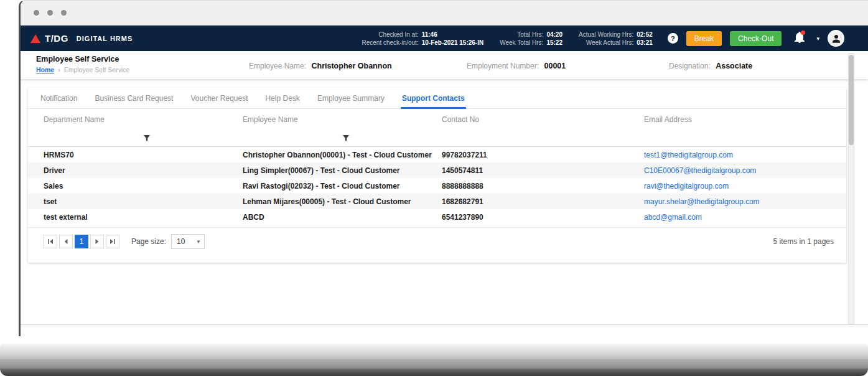  Describe the element at coordinates (391, 35) in the screenshot. I see `stat-label: Checked In at:` at that location.